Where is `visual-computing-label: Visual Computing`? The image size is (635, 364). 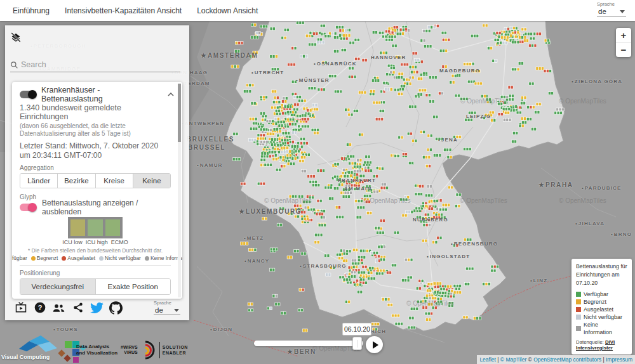
visual-computing-label: Visual Computing is located at coordinates (25, 357).